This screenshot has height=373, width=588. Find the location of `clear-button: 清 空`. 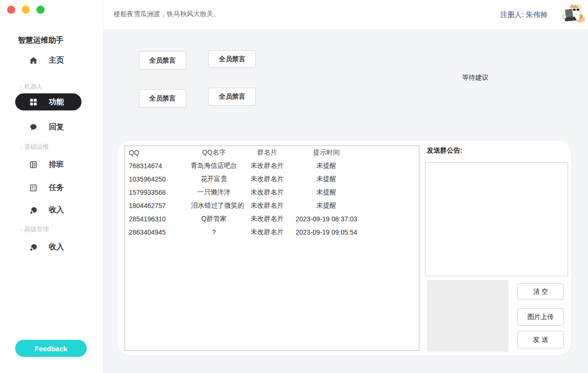

clear-button: 清 空 is located at coordinates (541, 292).